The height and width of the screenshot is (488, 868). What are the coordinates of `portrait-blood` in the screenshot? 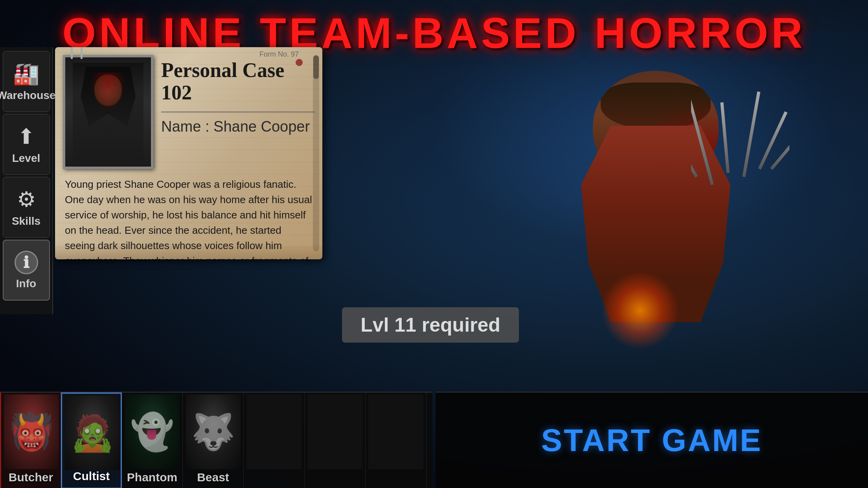 It's located at (108, 92).